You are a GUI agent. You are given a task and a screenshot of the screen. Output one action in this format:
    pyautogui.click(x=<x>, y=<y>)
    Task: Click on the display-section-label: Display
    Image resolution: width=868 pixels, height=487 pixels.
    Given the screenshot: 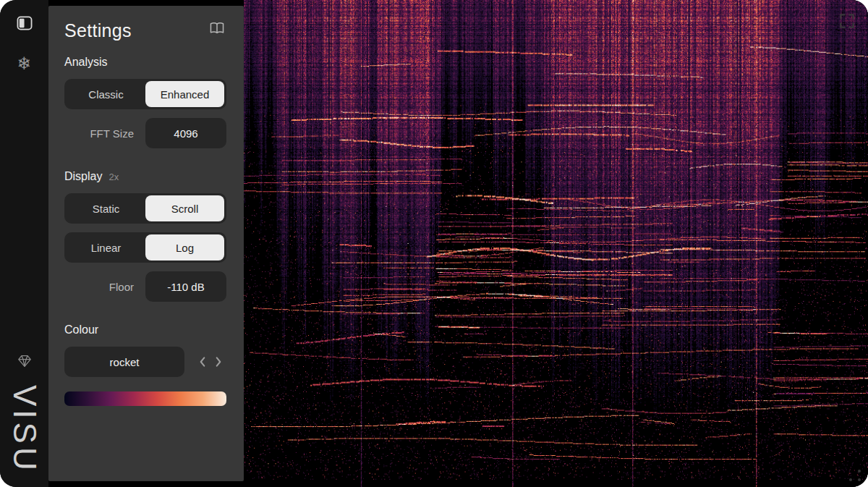 What is the action you would take?
    pyautogui.click(x=83, y=177)
    